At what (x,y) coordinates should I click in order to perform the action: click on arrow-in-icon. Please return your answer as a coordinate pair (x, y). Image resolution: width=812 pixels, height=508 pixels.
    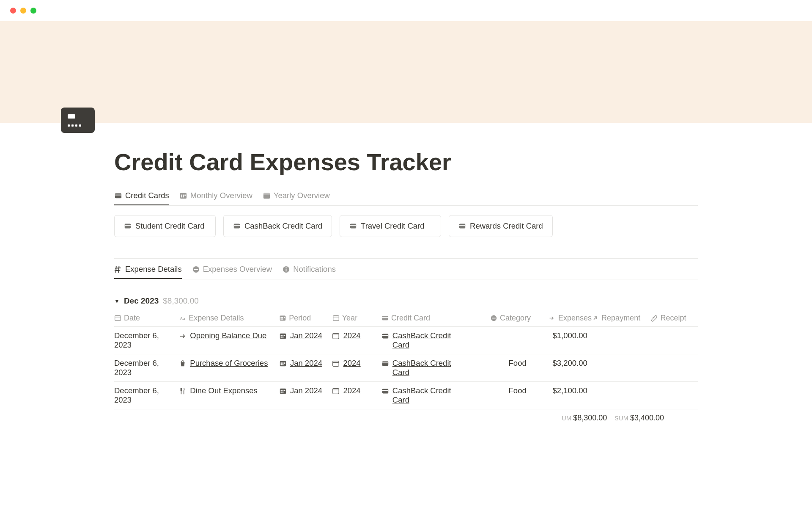
    Looking at the image, I should click on (552, 318).